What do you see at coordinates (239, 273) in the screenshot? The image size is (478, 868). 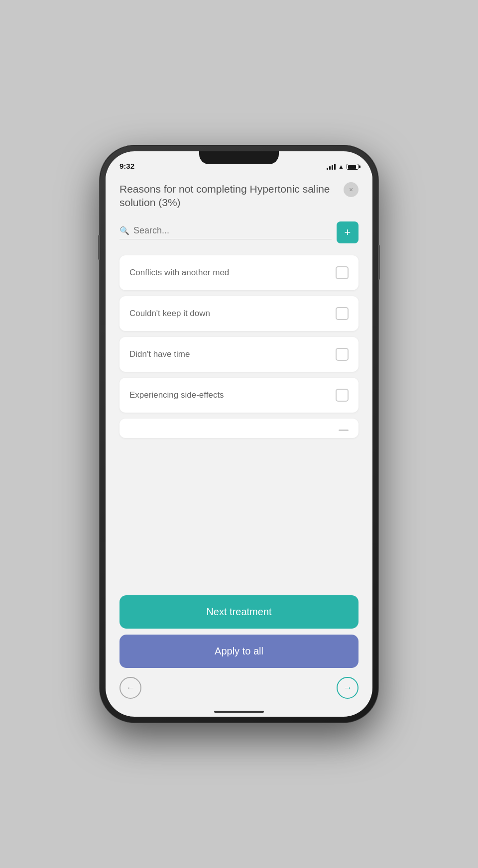 I see `list-item: Conflicts with another med` at bounding box center [239, 273].